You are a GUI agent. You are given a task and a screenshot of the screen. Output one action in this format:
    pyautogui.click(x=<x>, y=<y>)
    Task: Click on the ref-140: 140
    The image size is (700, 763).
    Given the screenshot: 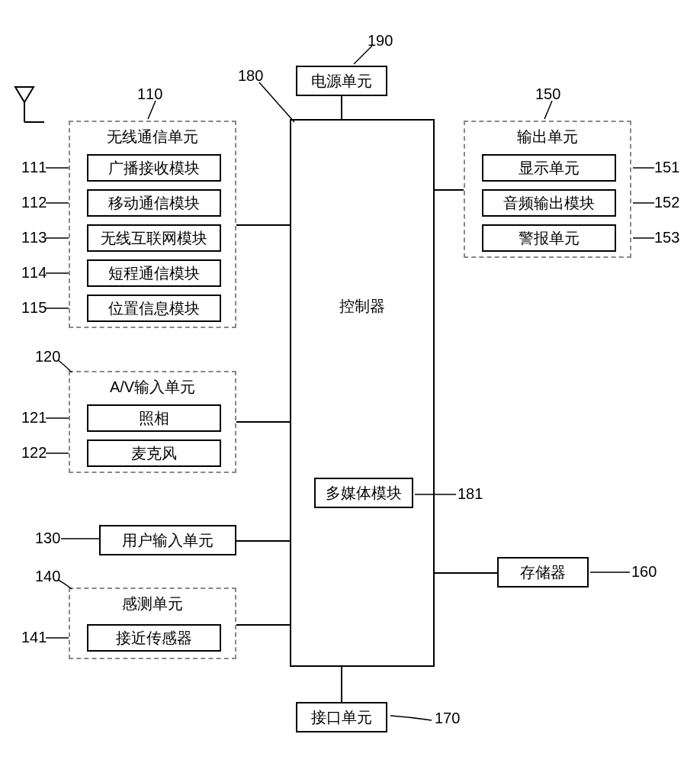 What is the action you would take?
    pyautogui.click(x=47, y=577)
    